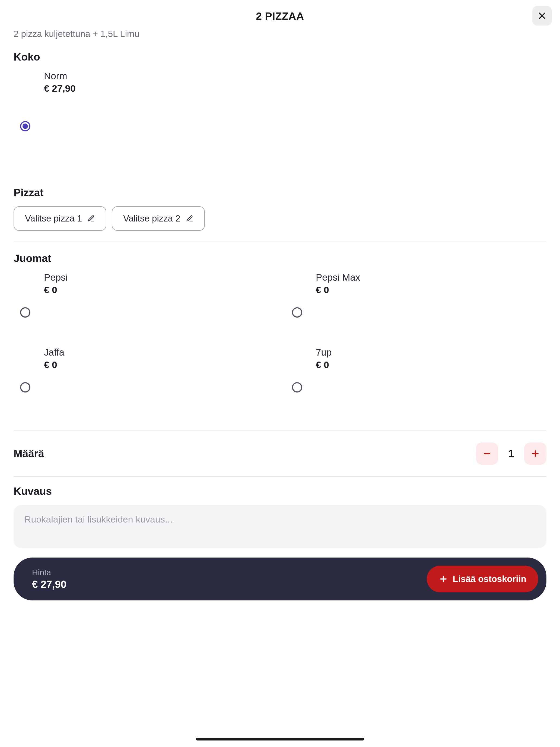 This screenshot has height=747, width=560. Describe the element at coordinates (158, 218) in the screenshot. I see `select-pizza-2-button: Valitse pizza 2` at that location.